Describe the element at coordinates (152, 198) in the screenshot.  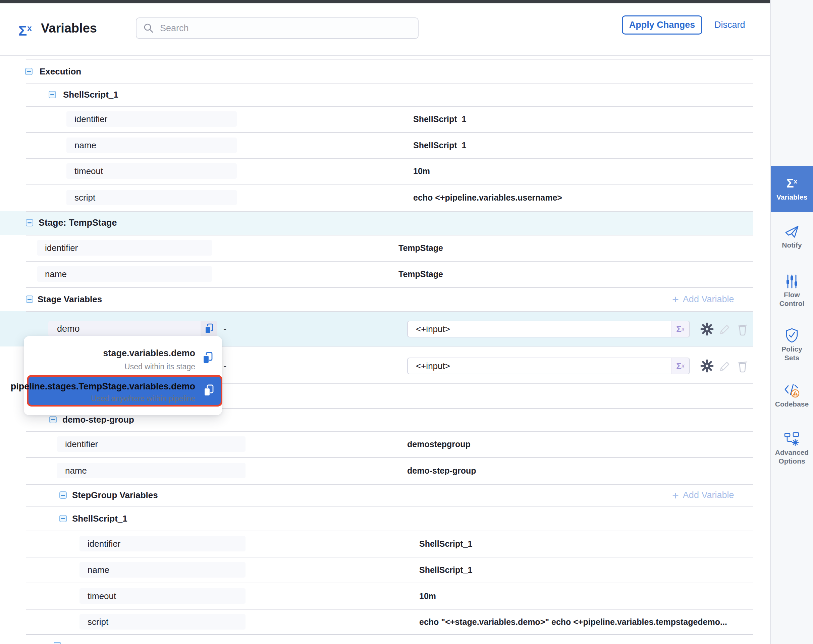
I see `field-label-pill: script` at that location.